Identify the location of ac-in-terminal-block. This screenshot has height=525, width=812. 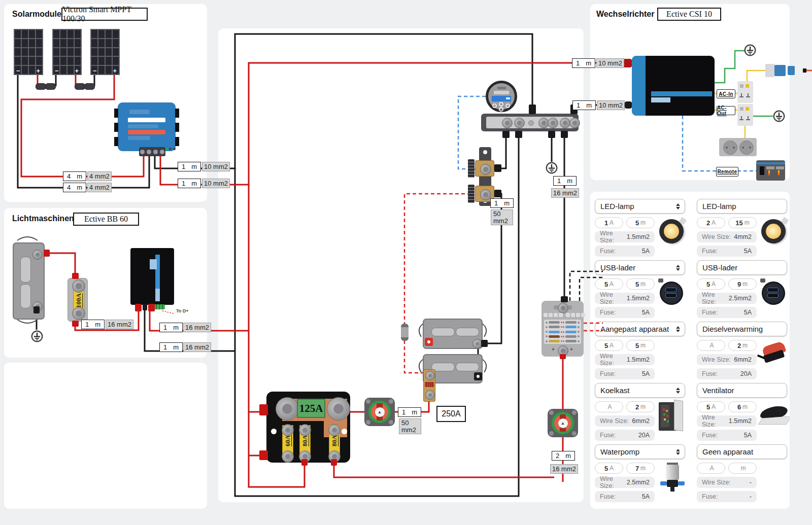
(745, 92).